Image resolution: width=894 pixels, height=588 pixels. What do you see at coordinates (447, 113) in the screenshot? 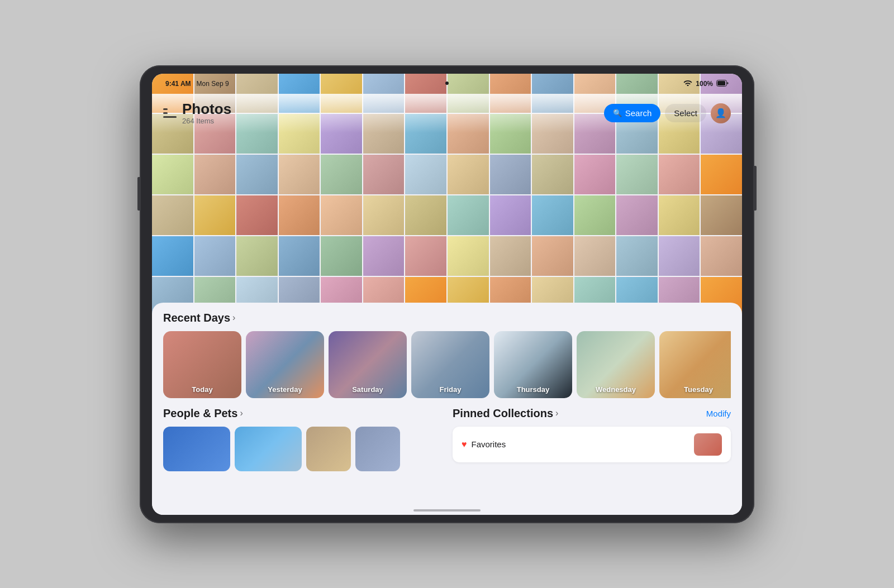
I see `header-overlay: Photos 264 Items 🔍 Search Select 👤` at bounding box center [447, 113].